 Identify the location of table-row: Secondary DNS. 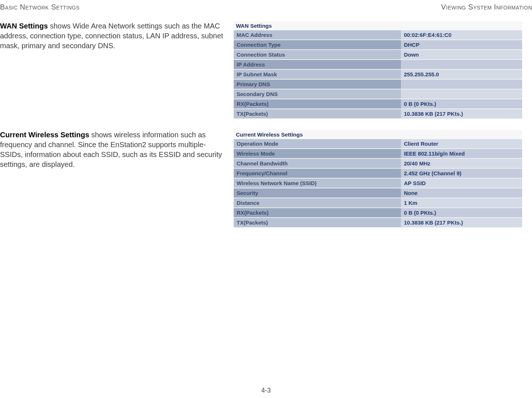
(378, 94).